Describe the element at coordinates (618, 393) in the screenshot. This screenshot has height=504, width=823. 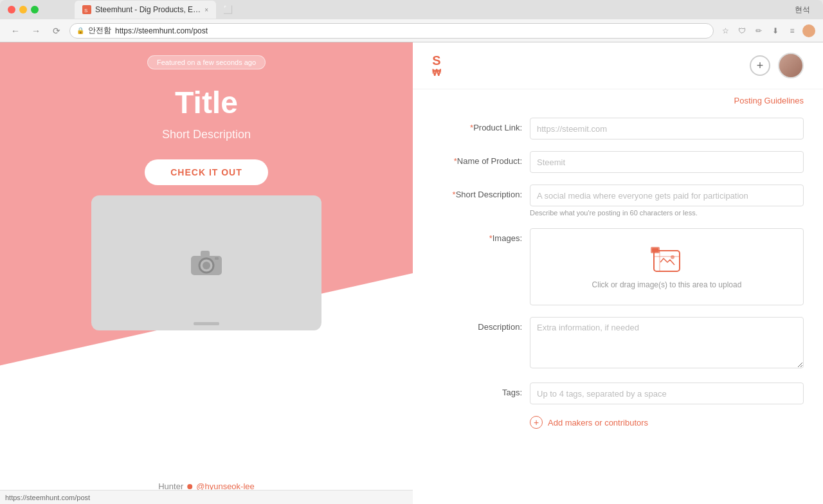
I see `tags-row: Tags:` at that location.